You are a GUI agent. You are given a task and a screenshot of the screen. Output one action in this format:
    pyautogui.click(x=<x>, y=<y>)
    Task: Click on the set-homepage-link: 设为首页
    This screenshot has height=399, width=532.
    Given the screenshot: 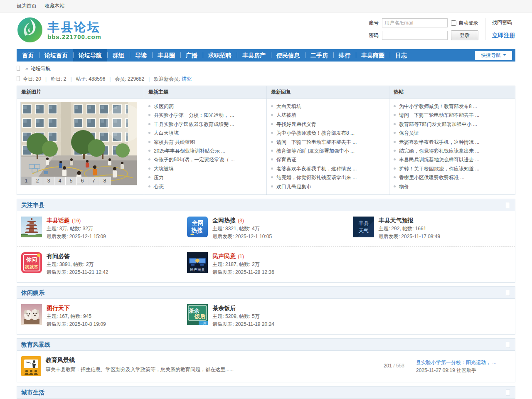 What is the action you would take?
    pyautogui.click(x=27, y=6)
    